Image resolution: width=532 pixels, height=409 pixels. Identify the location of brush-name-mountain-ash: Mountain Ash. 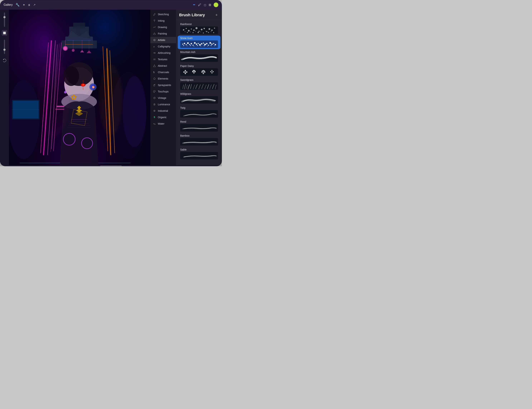
(199, 52).